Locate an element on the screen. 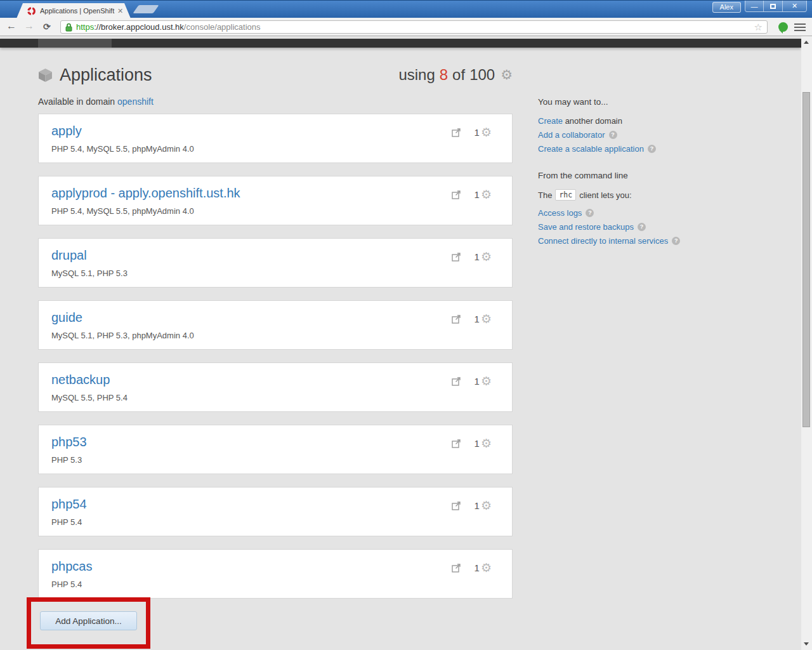  app-name-link: guide is located at coordinates (67, 317).